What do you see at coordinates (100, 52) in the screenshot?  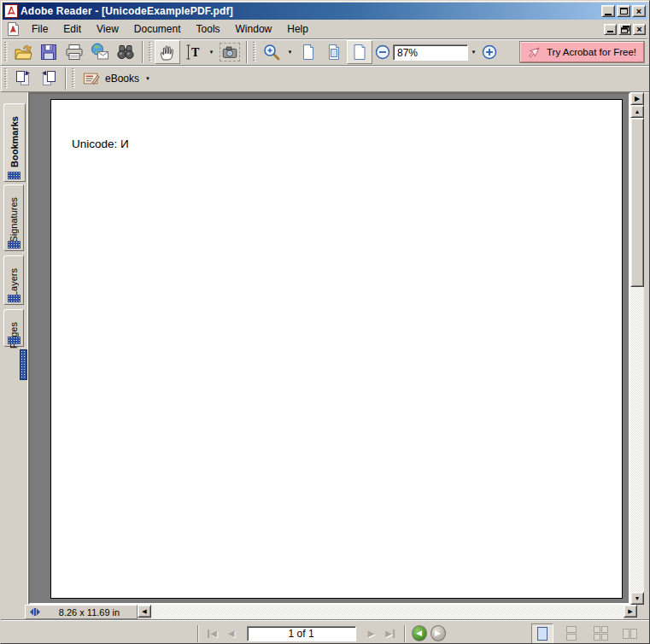 I see `email-button` at bounding box center [100, 52].